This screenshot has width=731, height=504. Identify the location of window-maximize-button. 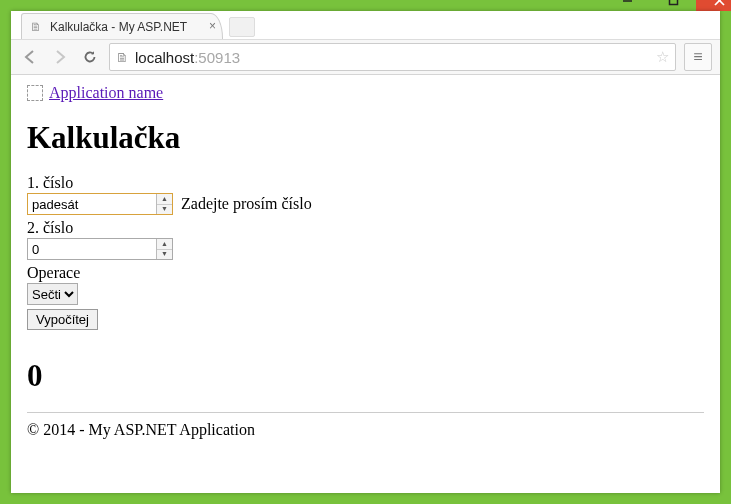
(673, 6).